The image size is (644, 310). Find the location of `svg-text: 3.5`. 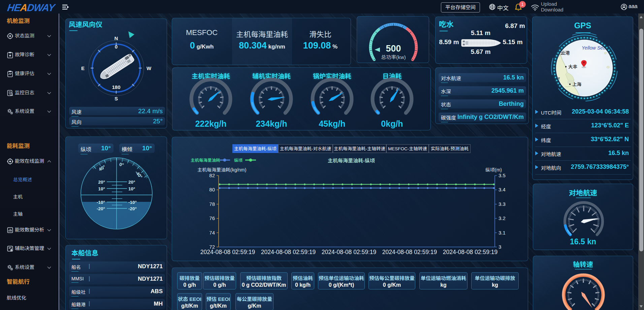

svg-text: 3.5 is located at coordinates (502, 175).